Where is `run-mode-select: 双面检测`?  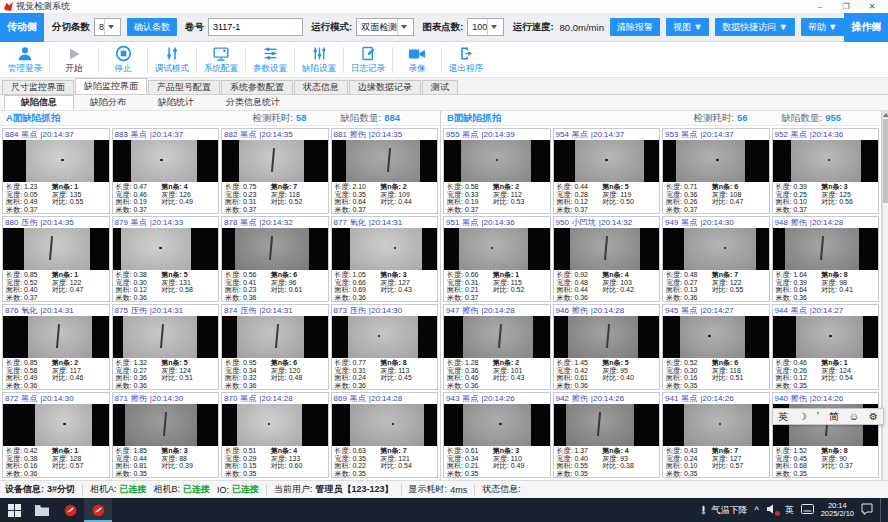
run-mode-select: 双面检测 is located at coordinates (385, 27).